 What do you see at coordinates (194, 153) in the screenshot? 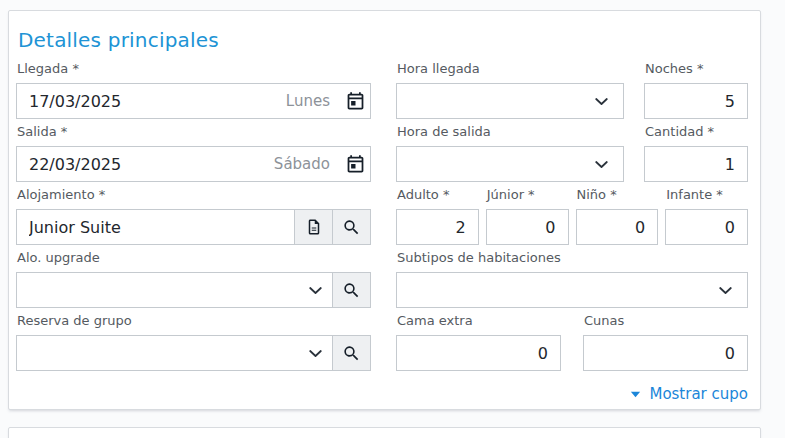
I see `field-salida: Salida * Sábado` at bounding box center [194, 153].